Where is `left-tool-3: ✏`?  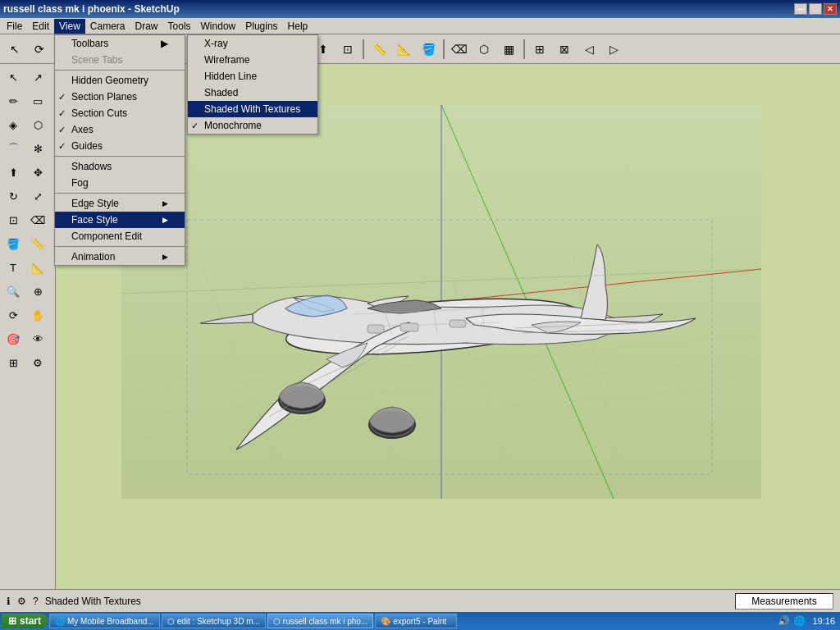 left-tool-3: ✏ is located at coordinates (13, 101).